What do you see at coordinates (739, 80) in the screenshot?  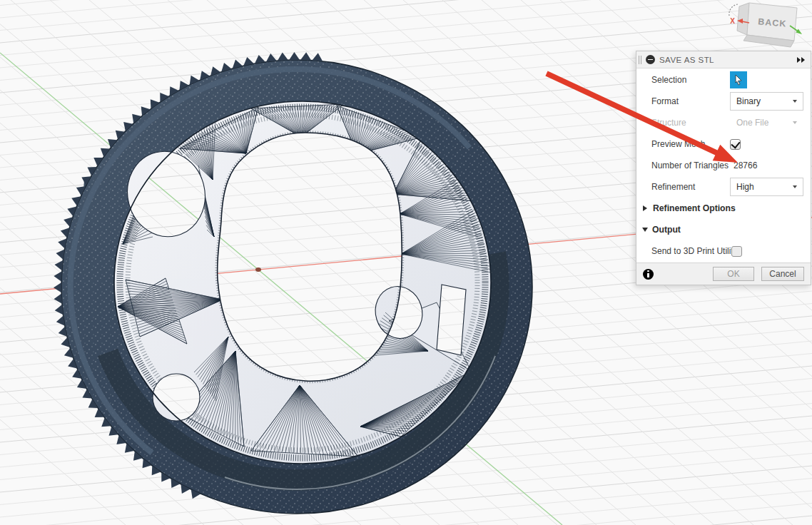 I see `cursor-icon` at bounding box center [739, 80].